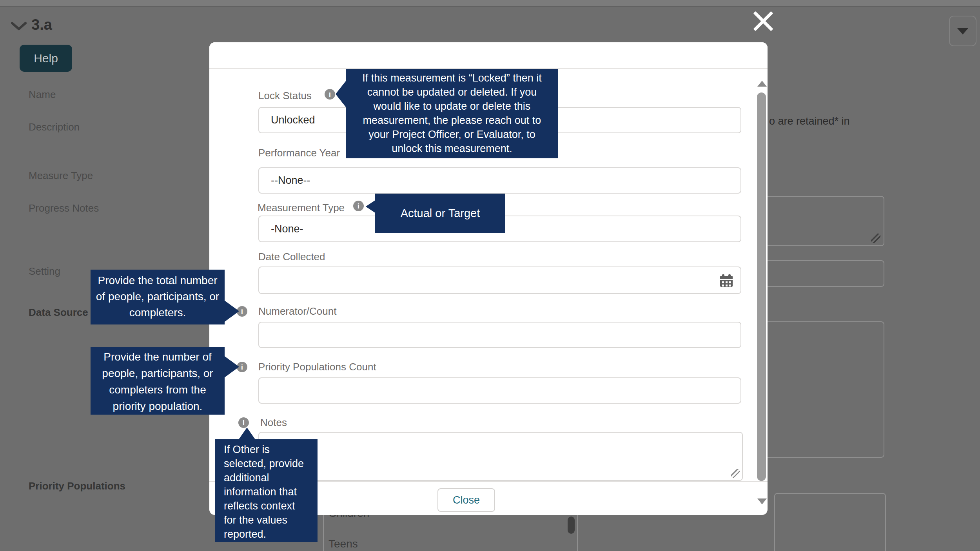  What do you see at coordinates (343, 544) in the screenshot?
I see `list-item: Teens` at bounding box center [343, 544].